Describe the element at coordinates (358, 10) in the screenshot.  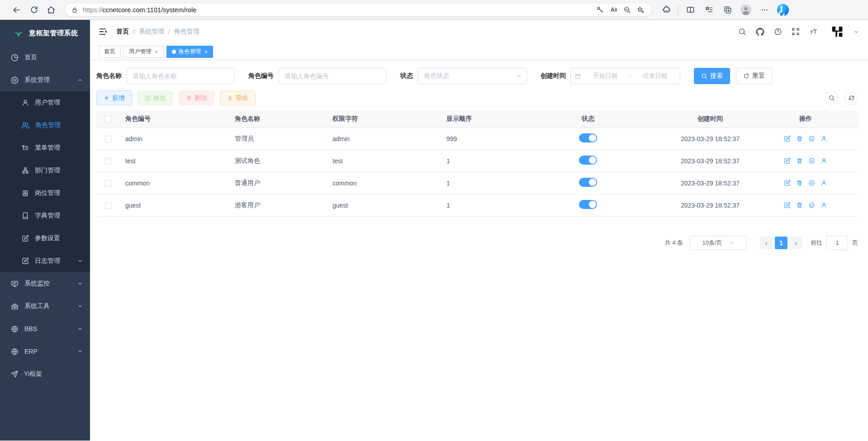
I see `address-bar: https://ccnetcore.com:1101/system/role` at that location.